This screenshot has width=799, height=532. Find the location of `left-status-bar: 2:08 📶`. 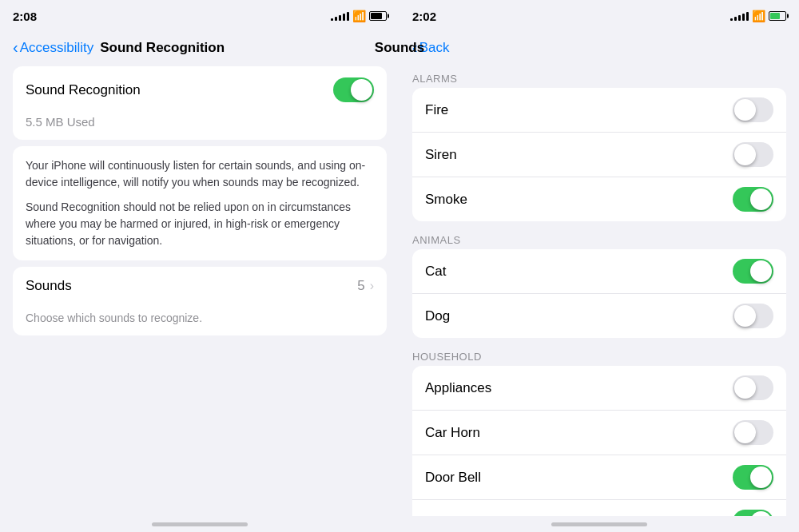

left-status-bar: 2:08 📶 is located at coordinates (200, 16).